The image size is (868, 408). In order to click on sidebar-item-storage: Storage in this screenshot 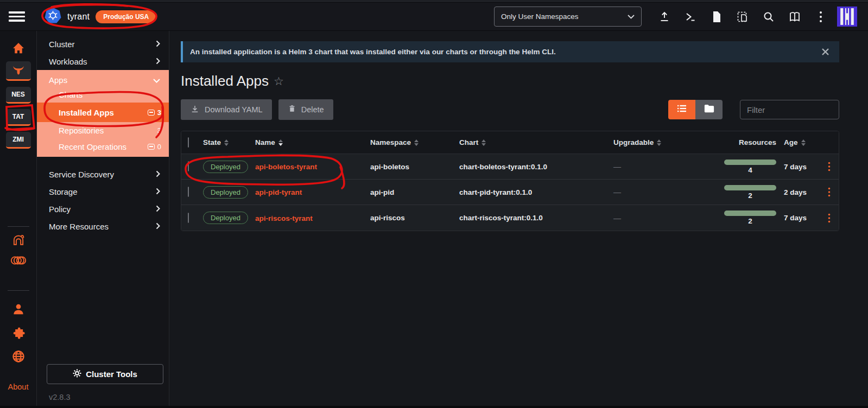, I will do `click(103, 192)`.